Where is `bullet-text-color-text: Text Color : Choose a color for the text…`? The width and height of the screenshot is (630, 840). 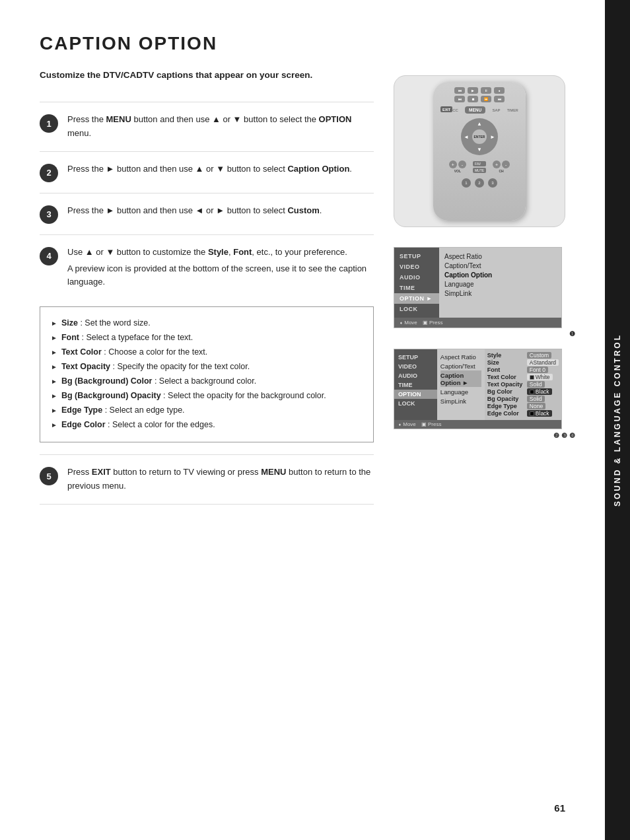
bullet-text-color-text: Text Color : Choose a color for the text… is located at coordinates (135, 352).